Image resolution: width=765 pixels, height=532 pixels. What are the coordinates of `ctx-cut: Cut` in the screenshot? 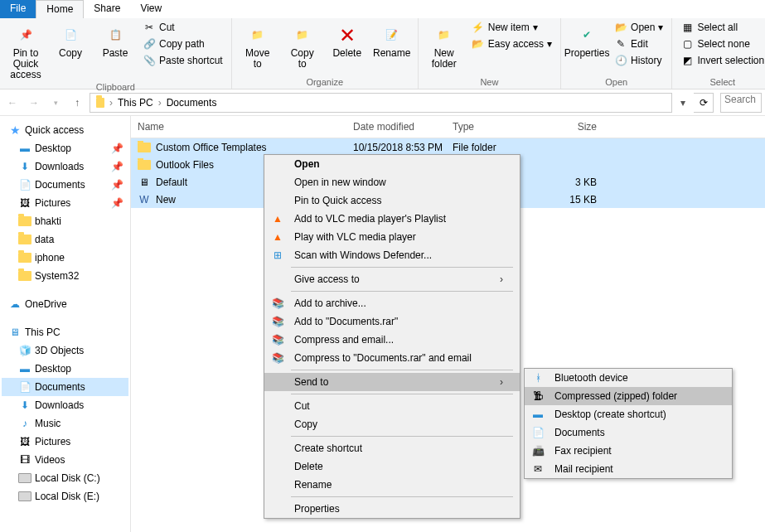 It's located at (392, 406).